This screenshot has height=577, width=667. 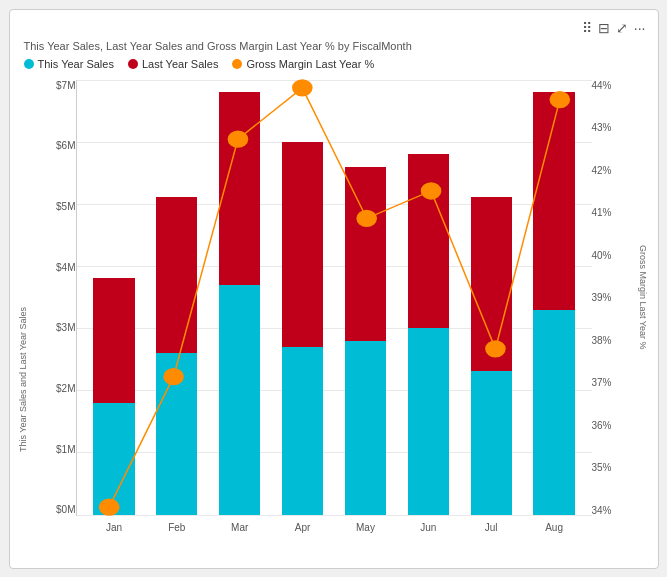 What do you see at coordinates (602, 340) in the screenshot?
I see `y-right-label-38: 38%` at bounding box center [602, 340].